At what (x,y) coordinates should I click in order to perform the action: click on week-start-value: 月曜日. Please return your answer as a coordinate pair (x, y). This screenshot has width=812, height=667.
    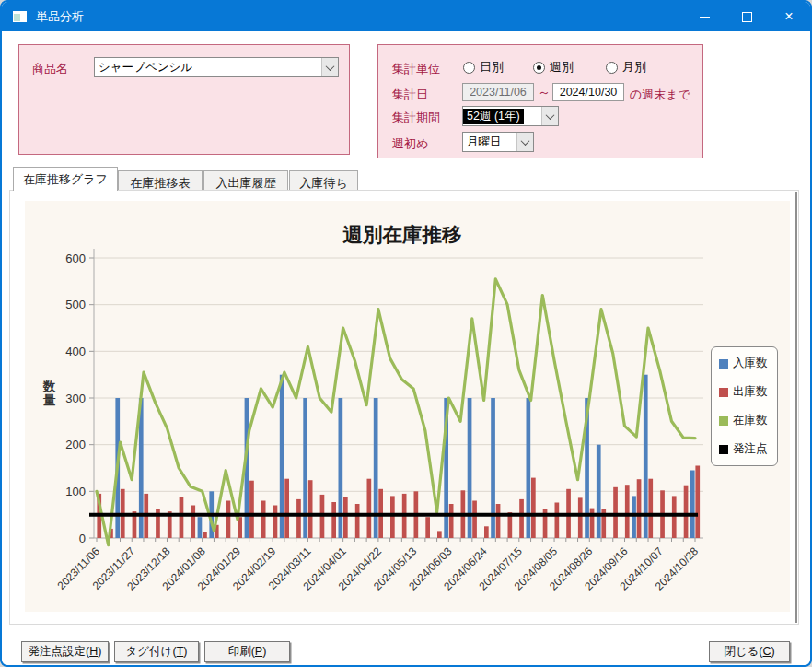
    Looking at the image, I should click on (490, 142).